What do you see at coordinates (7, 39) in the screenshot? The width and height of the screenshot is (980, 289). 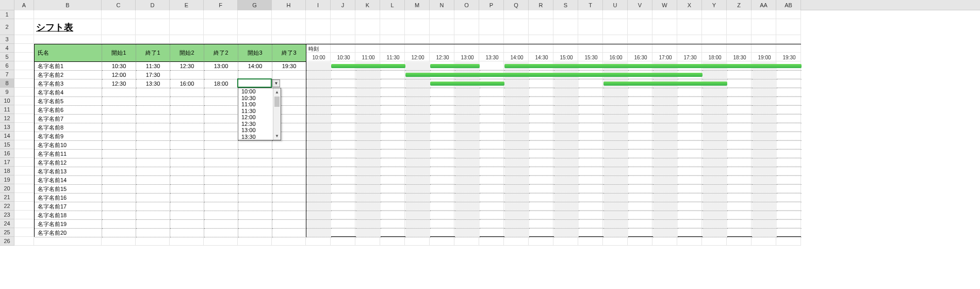 I see `row-header-3: 3` at bounding box center [7, 39].